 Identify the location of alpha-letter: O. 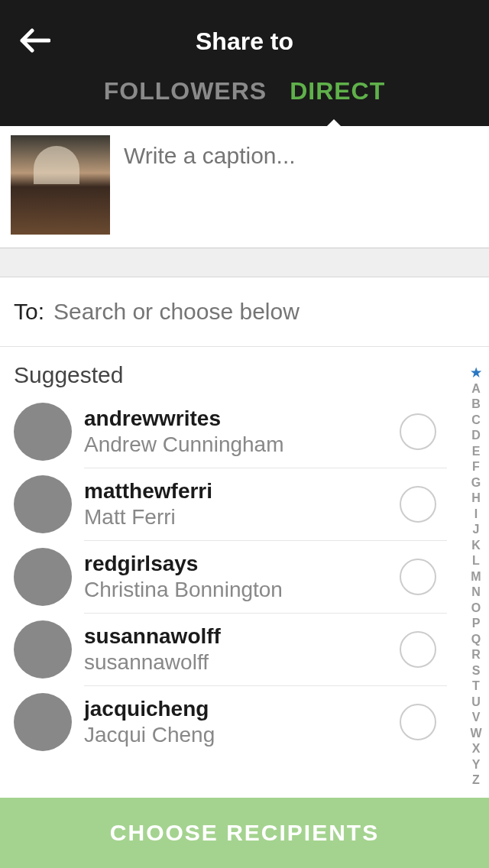
(476, 608).